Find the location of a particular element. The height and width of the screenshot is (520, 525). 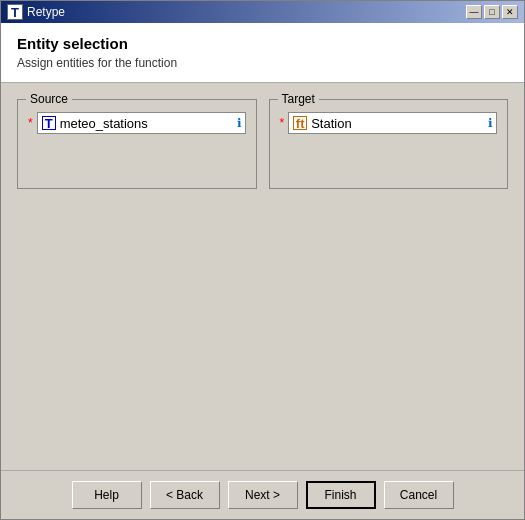

next-button: Next > is located at coordinates (263, 495).